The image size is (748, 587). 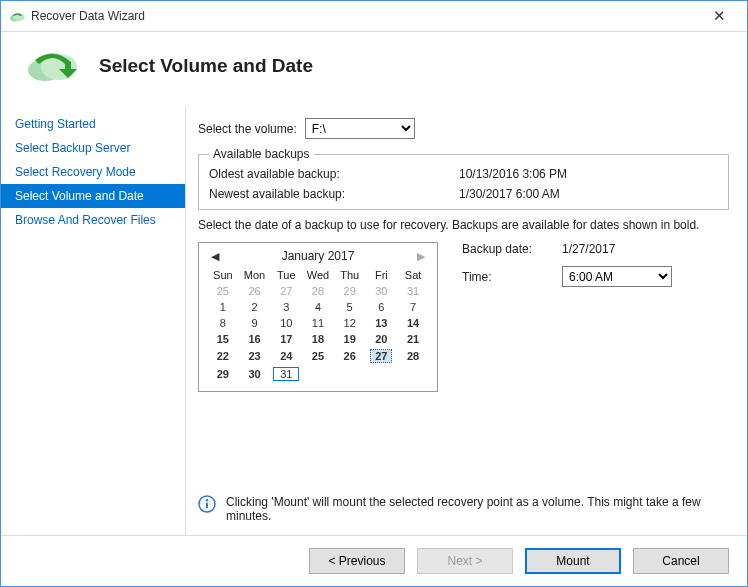 What do you see at coordinates (350, 307) in the screenshot?
I see `calendar-day: 5` at bounding box center [350, 307].